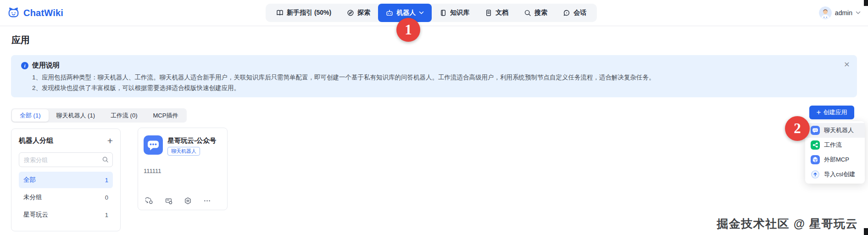 This screenshot has width=868, height=235. Describe the element at coordinates (825, 13) in the screenshot. I see `avatar` at that location.